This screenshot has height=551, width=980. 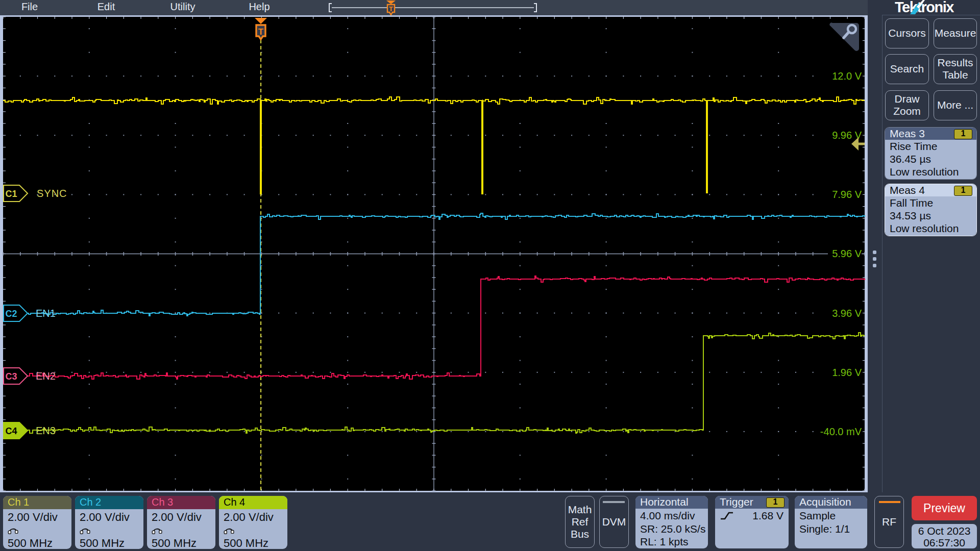 What do you see at coordinates (847, 372) in the screenshot?
I see `svg-text: 1.96 V` at bounding box center [847, 372].